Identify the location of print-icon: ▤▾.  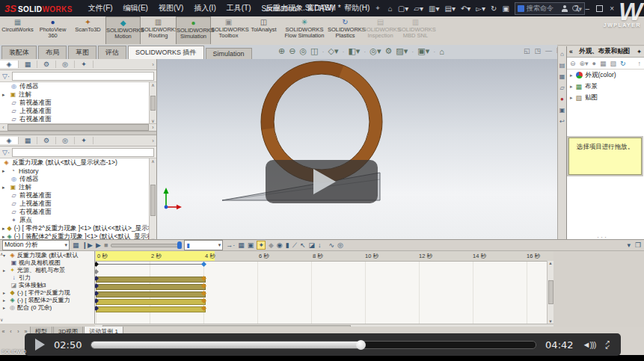
(450, 9).